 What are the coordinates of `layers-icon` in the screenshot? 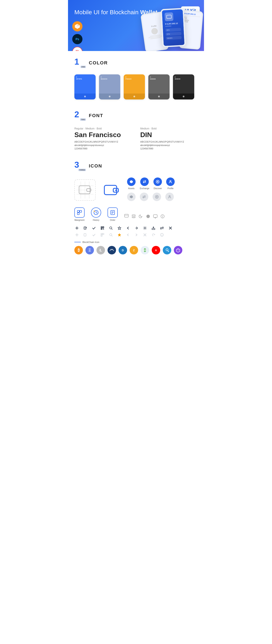 It's located at (134, 217).